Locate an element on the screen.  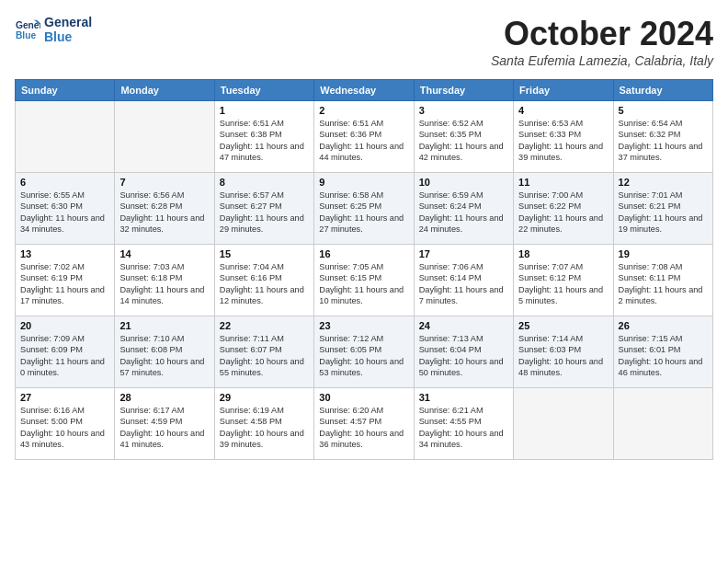
day-info: Sunrise: 7:03 AM Sunset: 6:18 PM Dayligh… is located at coordinates (164, 284).